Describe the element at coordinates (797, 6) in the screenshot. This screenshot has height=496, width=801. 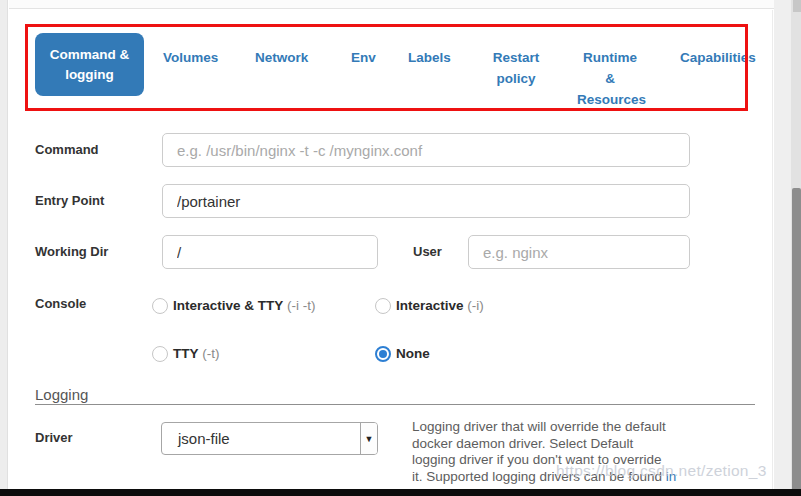
I see `scrollbar-top-cap` at that location.